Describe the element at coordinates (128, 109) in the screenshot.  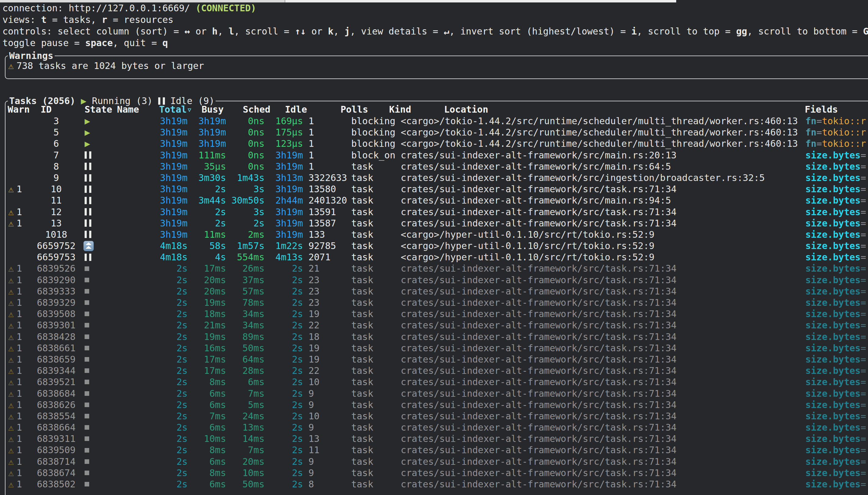
I see `column-header-name: Name` at that location.